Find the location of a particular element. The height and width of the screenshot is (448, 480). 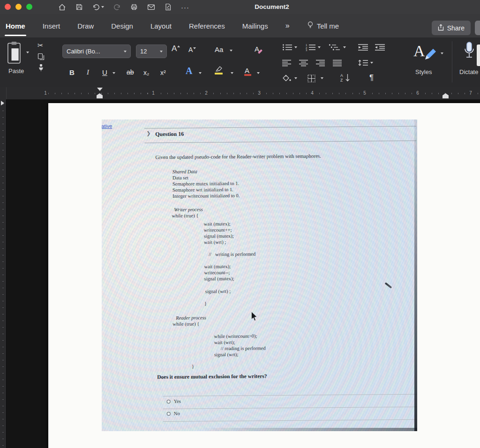

align-left-button is located at coordinates (287, 63).